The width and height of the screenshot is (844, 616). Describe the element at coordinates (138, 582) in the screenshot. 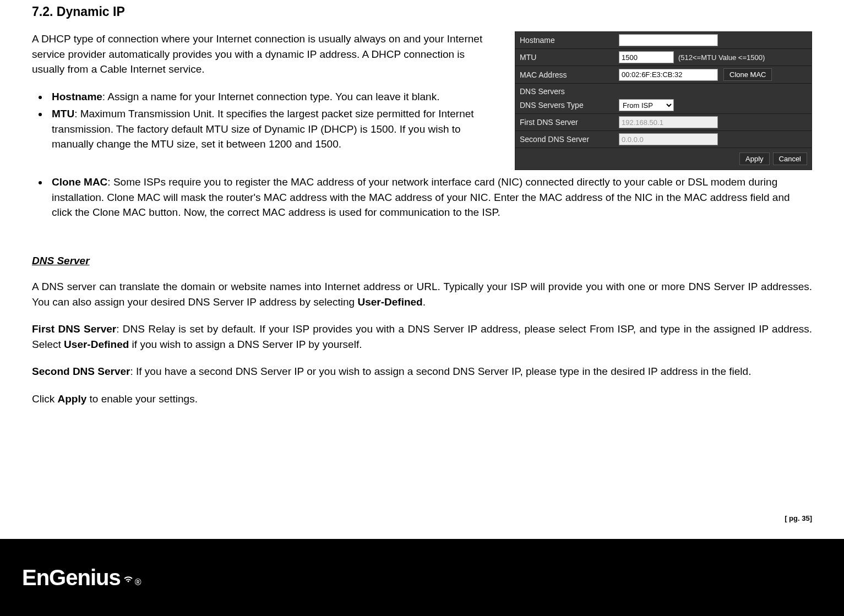

I see `registered-mark: ®` at that location.